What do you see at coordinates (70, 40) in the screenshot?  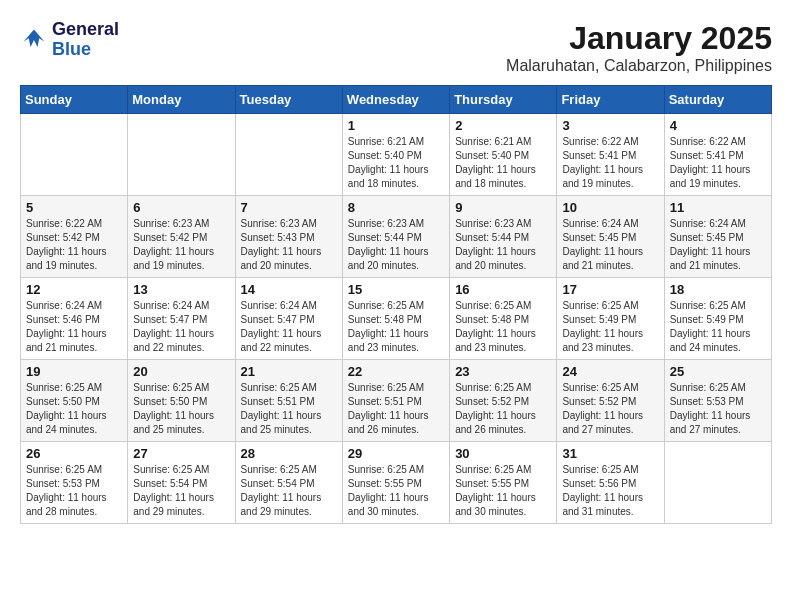 I see `logo: General Blue` at bounding box center [70, 40].